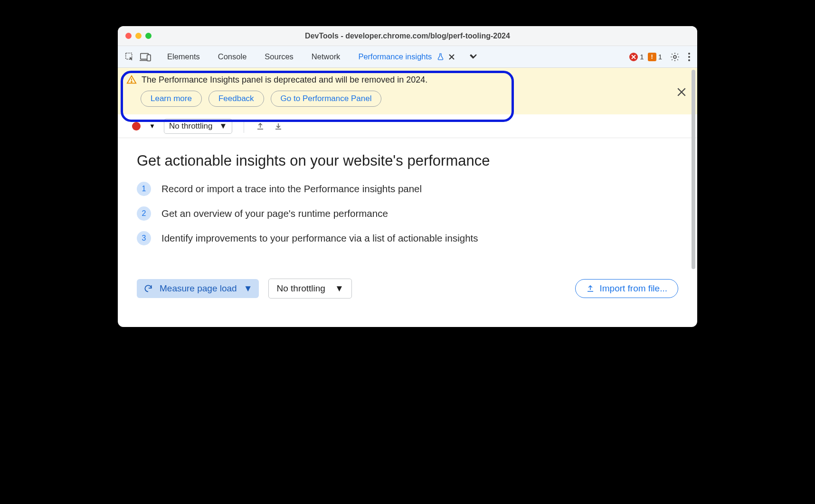 The width and height of the screenshot is (815, 504). What do you see at coordinates (275, 214) in the screenshot?
I see `step-text: Get an overview of your page's runtime p…` at bounding box center [275, 214].